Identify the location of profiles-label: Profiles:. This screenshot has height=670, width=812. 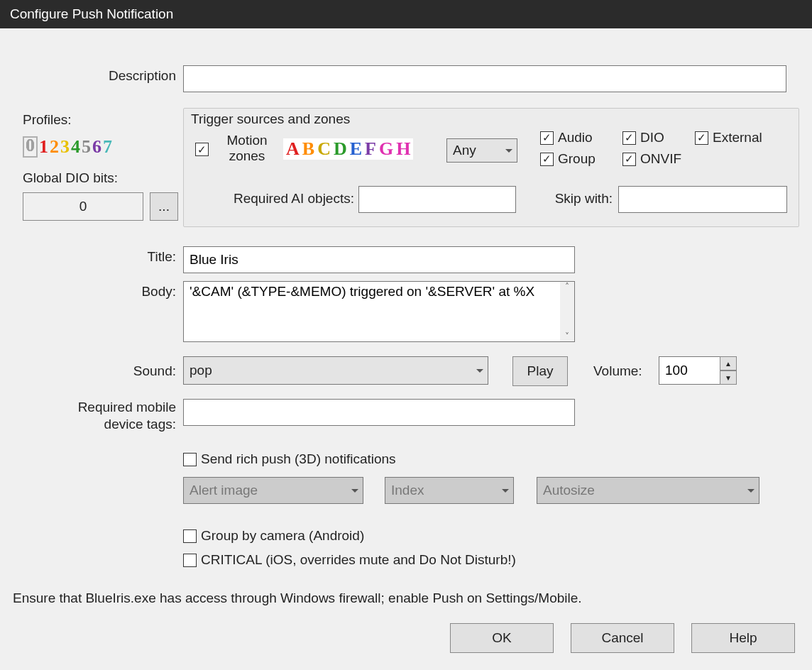
(47, 120).